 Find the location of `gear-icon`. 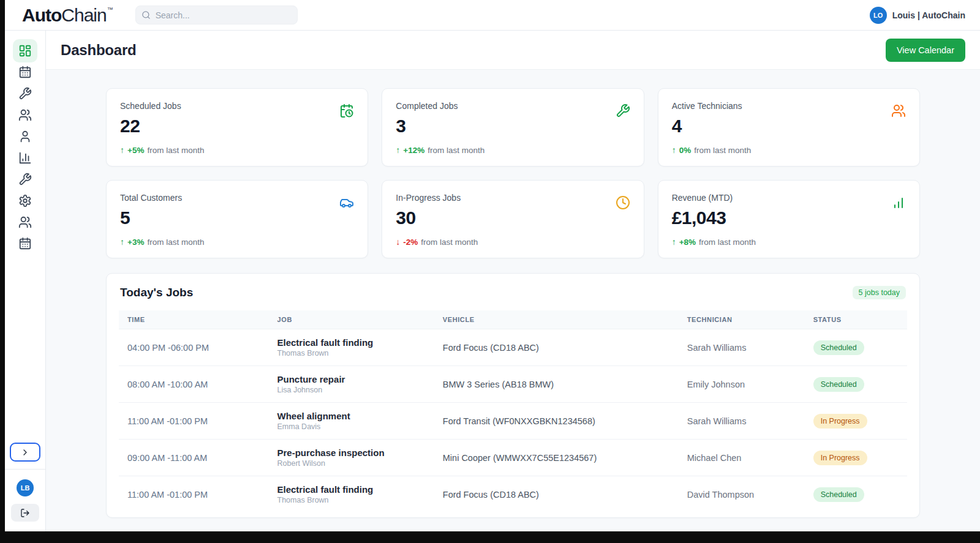

gear-icon is located at coordinates (25, 201).